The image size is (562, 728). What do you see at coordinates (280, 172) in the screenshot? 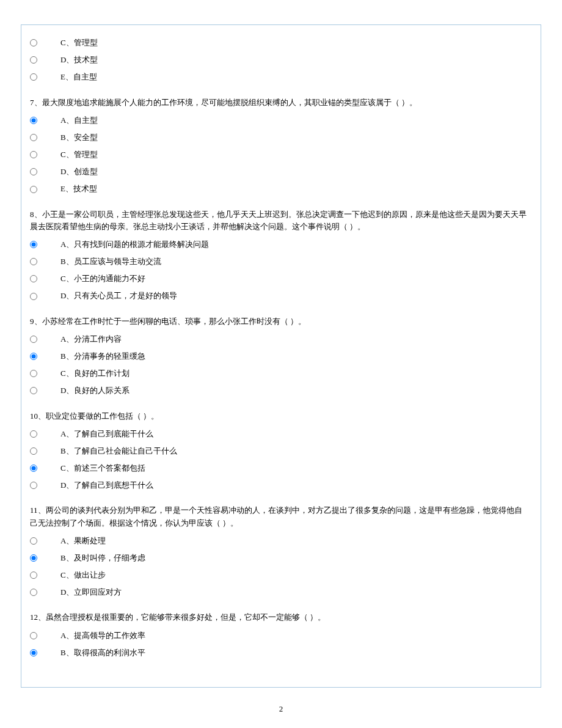
I see `option-row: D、创造型` at bounding box center [280, 172].